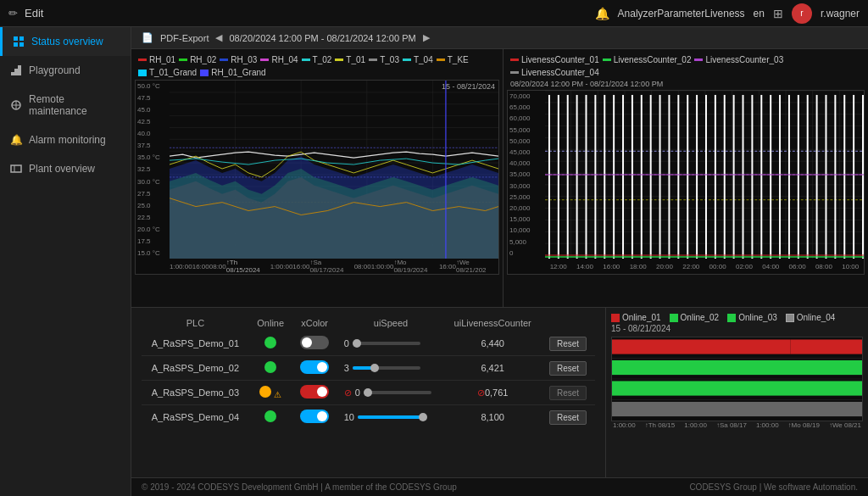  What do you see at coordinates (492, 323) in the screenshot?
I see `col-liveness: uiLivenessCounter` at bounding box center [492, 323].